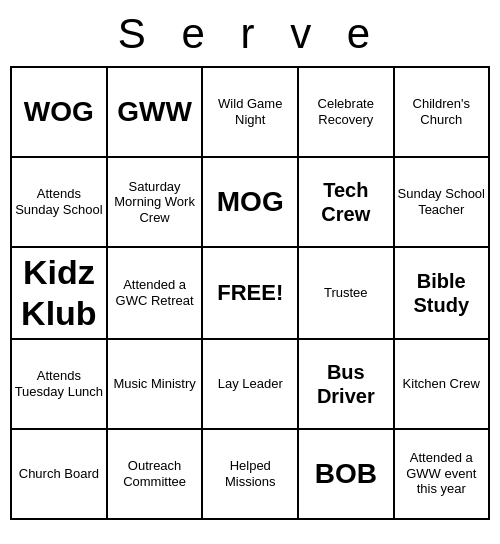 The height and width of the screenshot is (544, 500). I want to click on cell-r1-c3: Tech Crew, so click(346, 202).